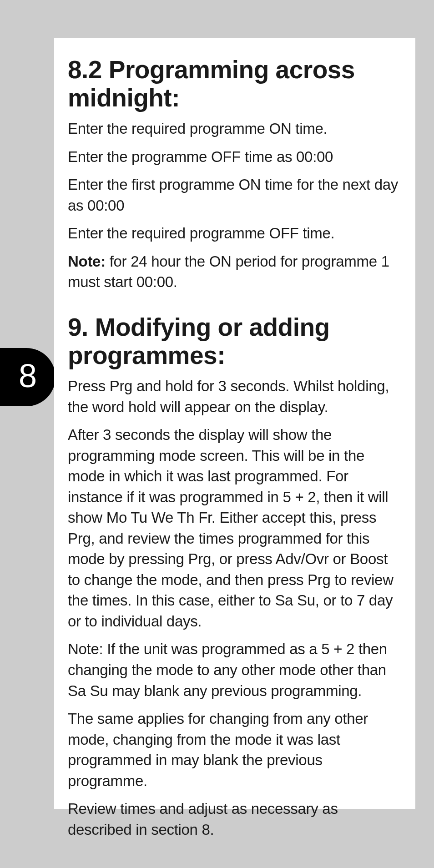  I want to click on body-text: Enter the required programme ON time., so click(235, 129).